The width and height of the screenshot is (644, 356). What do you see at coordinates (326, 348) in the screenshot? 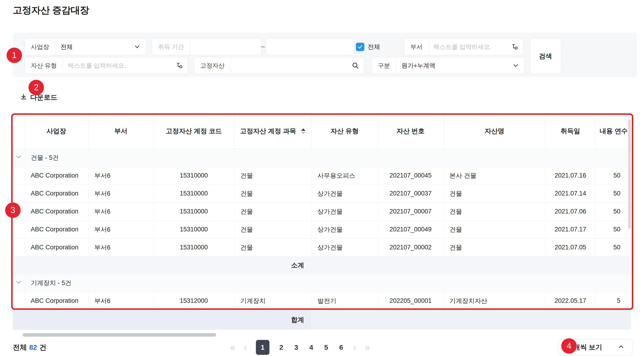
I see `page-number: 5` at bounding box center [326, 348].